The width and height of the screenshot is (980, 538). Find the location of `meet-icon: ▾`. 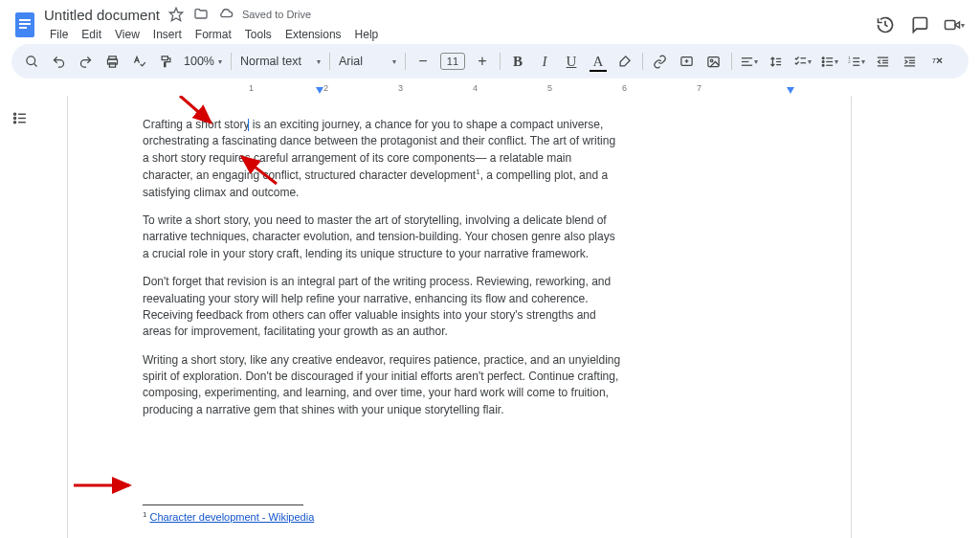

meet-icon: ▾ is located at coordinates (954, 25).